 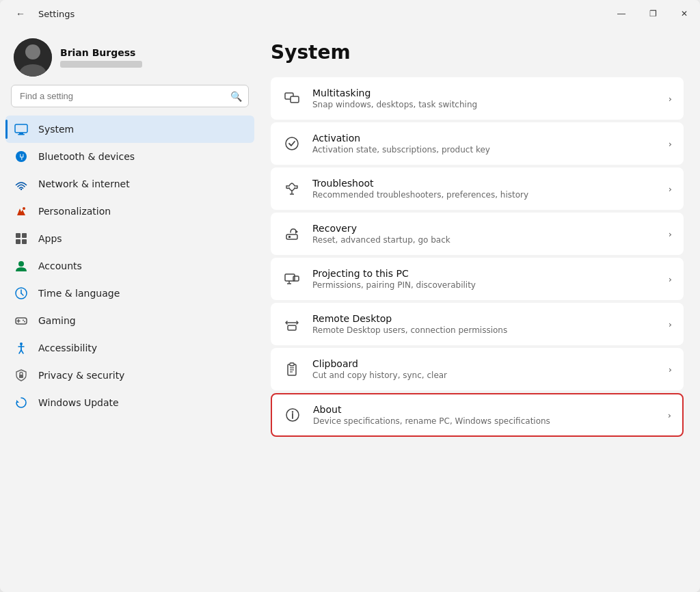 I want to click on projecting-icon, so click(x=292, y=279).